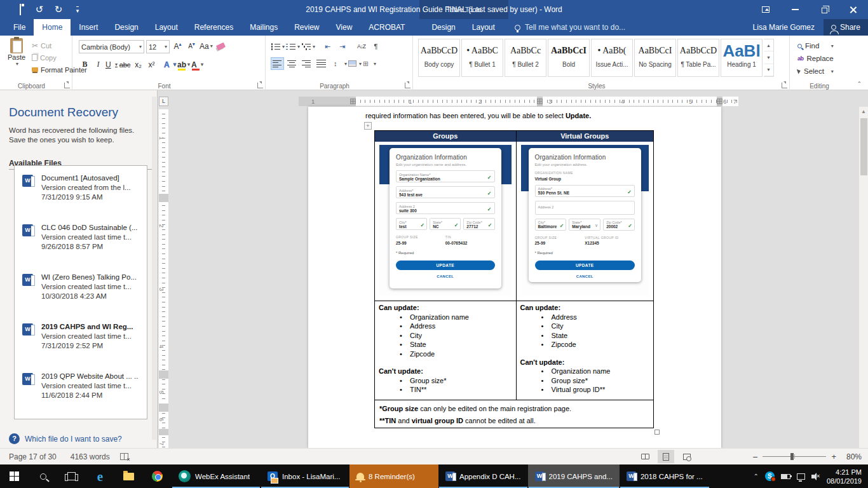 The width and height of the screenshot is (868, 488). Describe the element at coordinates (277, 64) in the screenshot. I see `align-left-button` at that location.